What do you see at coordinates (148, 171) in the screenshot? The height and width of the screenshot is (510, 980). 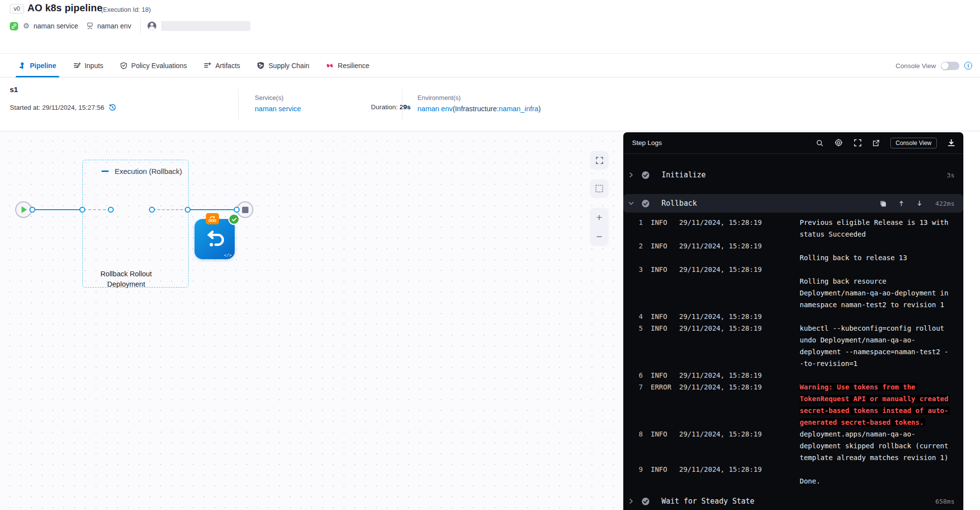 I see `group-label: Execution (Rollback)` at bounding box center [148, 171].